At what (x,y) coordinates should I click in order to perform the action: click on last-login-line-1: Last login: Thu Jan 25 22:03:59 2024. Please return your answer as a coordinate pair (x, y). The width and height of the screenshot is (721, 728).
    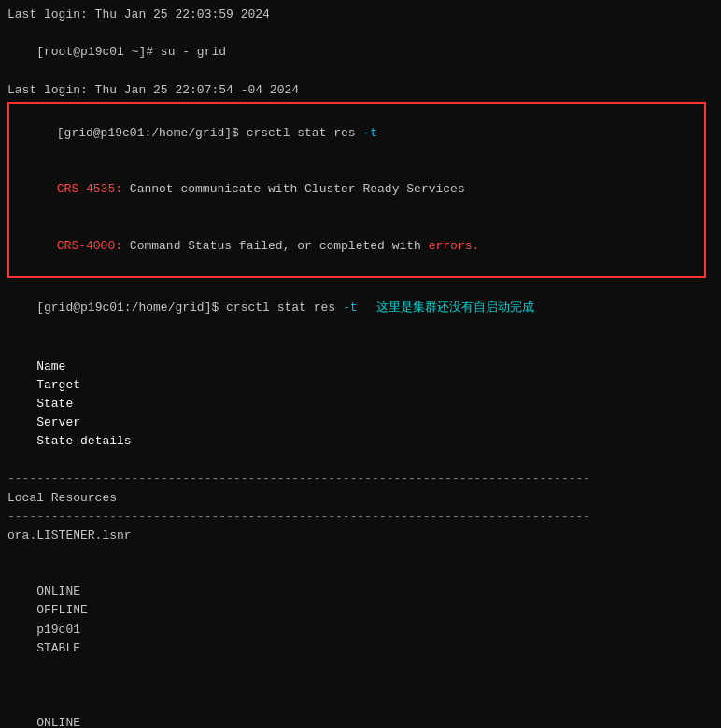
    Looking at the image, I should click on (360, 15).